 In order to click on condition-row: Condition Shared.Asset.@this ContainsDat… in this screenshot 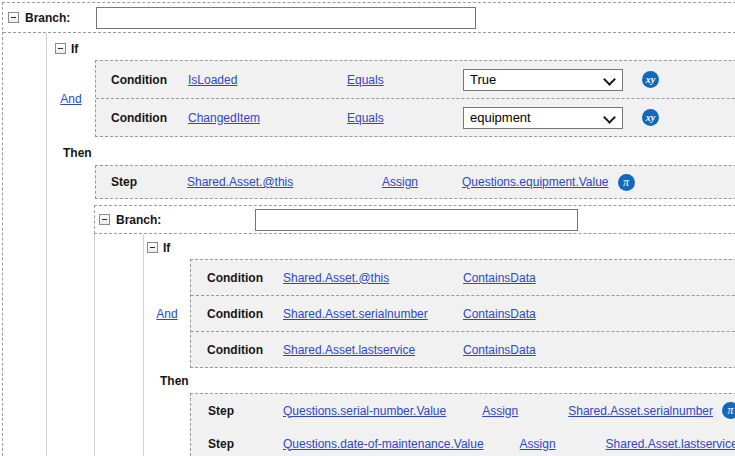, I will do `click(463, 278)`.